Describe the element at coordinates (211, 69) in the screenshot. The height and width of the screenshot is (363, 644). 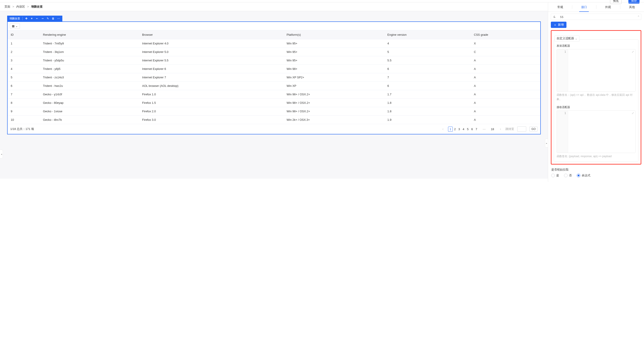
I see `table-cell: Internet Explorer 6` at that location.